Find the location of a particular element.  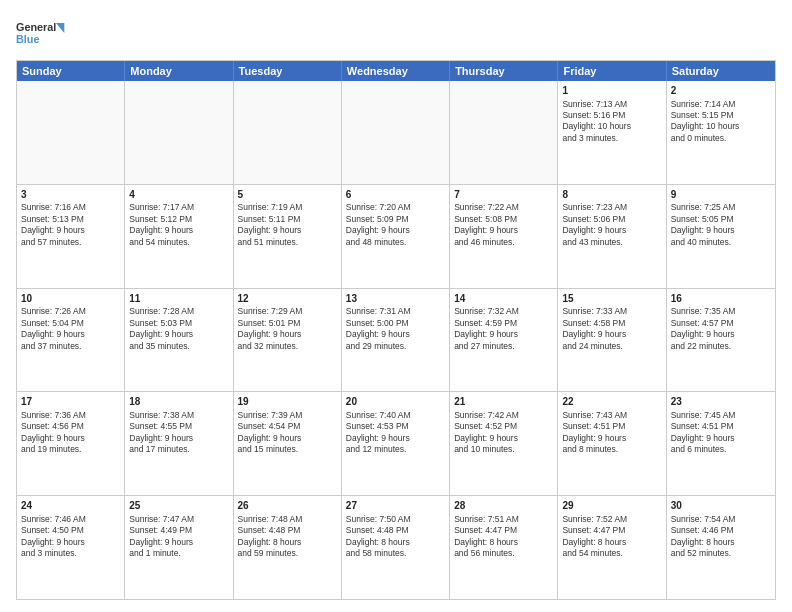

day-number: 28 is located at coordinates (504, 506).